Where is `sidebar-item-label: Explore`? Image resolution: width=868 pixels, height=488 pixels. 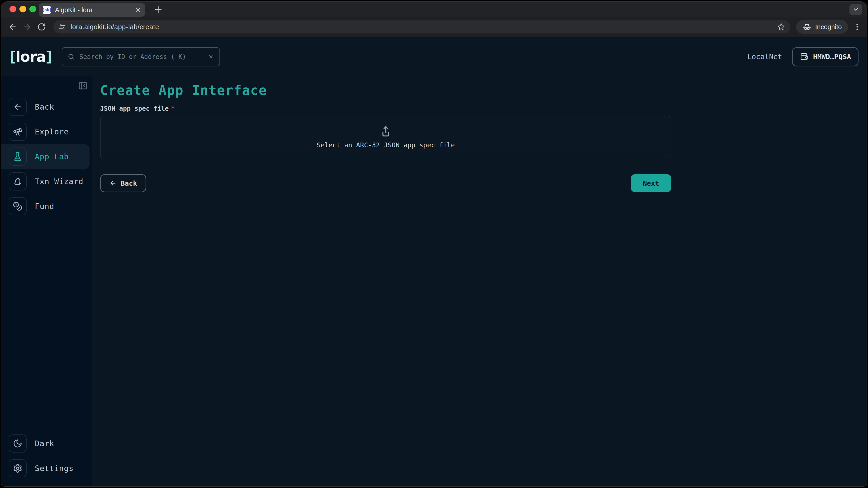 sidebar-item-label: Explore is located at coordinates (52, 132).